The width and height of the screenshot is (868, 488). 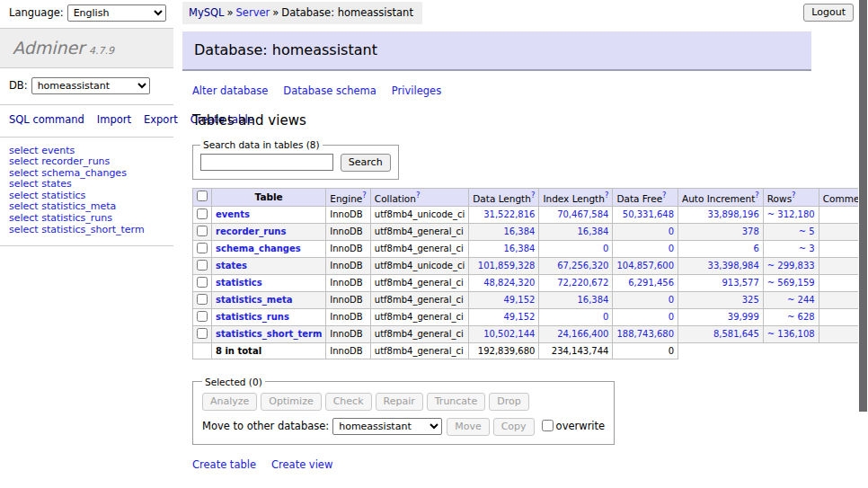 What do you see at coordinates (291, 402) in the screenshot?
I see `optimize-button: Optimize` at bounding box center [291, 402].